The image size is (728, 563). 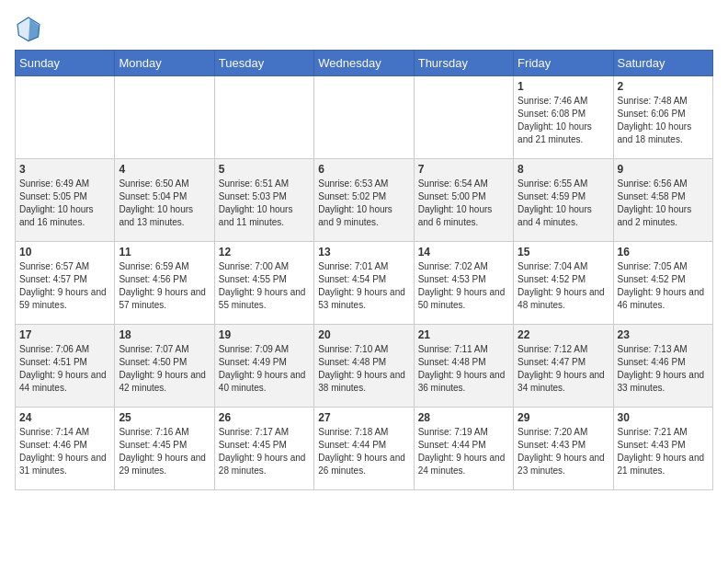 I want to click on calendar-week-3: 10Sunrise: 6:57 AMSunset: 4:57 PMDayligh…, so click(x=364, y=283).